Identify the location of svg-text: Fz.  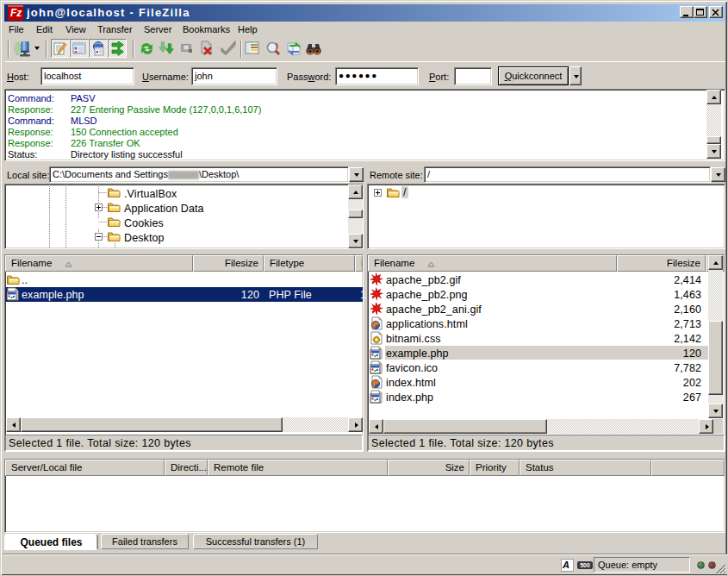
(16, 13).